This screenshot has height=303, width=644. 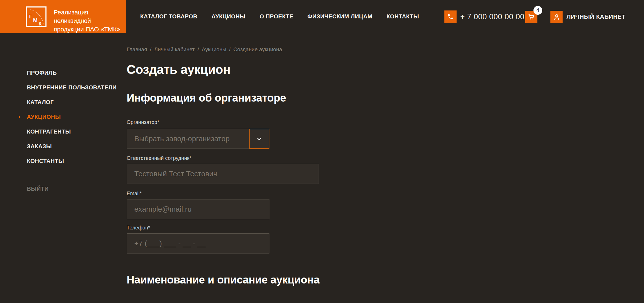 I want to click on phone-input, so click(x=198, y=243).